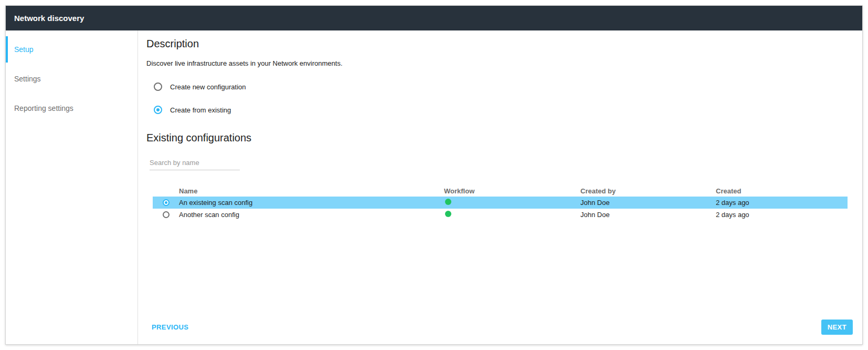 The width and height of the screenshot is (868, 350). Describe the element at coordinates (500, 110) in the screenshot. I see `radio-option-create-from-existing: Create from existing` at that location.